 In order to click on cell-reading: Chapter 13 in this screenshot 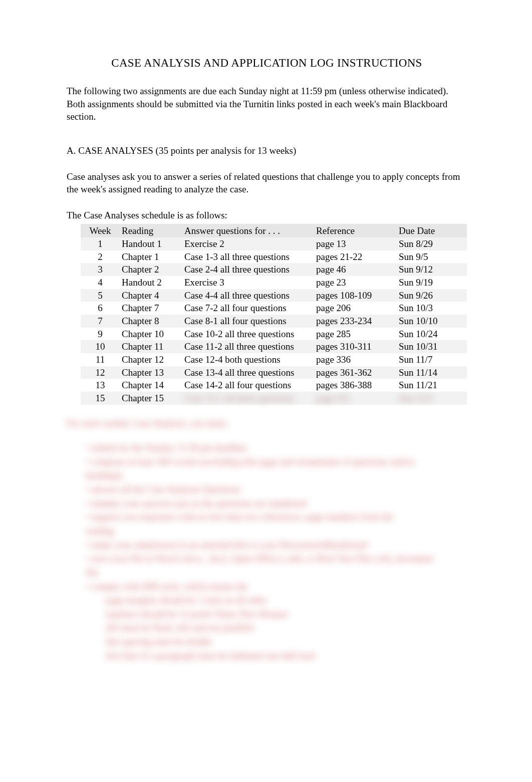, I will do `click(151, 373)`.